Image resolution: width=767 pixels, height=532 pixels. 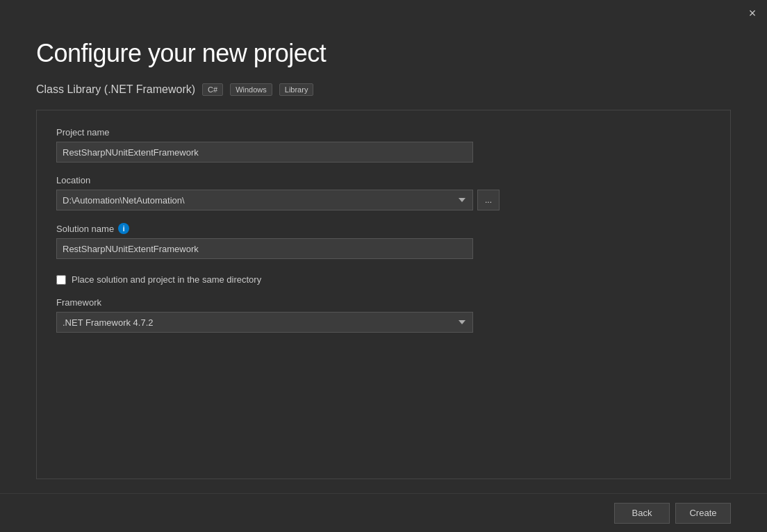 I want to click on project-name-label: Project name, so click(x=384, y=132).